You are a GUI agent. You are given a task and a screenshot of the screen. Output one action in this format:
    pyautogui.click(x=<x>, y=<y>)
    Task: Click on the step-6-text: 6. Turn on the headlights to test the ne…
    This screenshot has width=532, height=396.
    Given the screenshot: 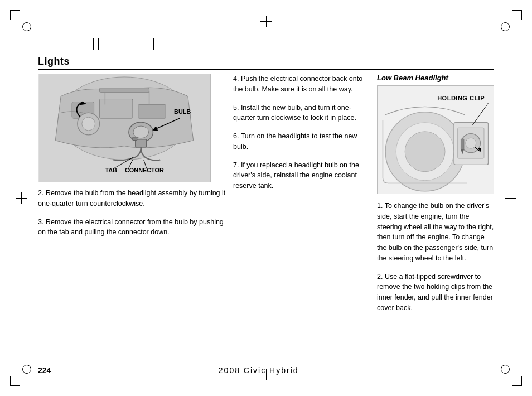 What is the action you would take?
    pyautogui.click(x=301, y=142)
    